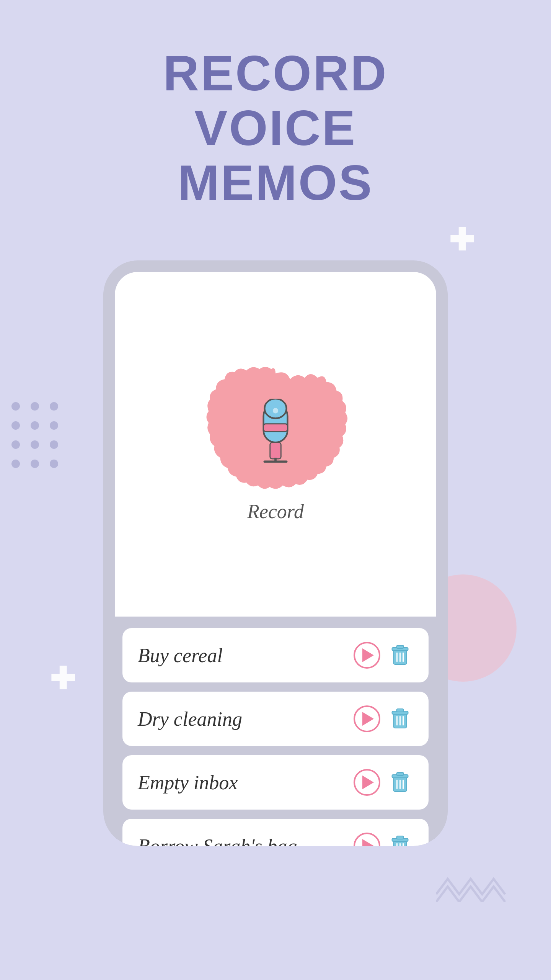  What do you see at coordinates (276, 782) in the screenshot?
I see `memo-item-3: Empty inbox` at bounding box center [276, 782].